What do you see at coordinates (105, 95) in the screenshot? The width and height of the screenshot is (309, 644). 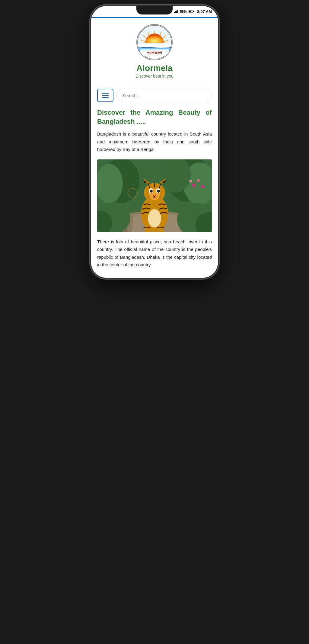 I see `menu-button` at bounding box center [105, 95].